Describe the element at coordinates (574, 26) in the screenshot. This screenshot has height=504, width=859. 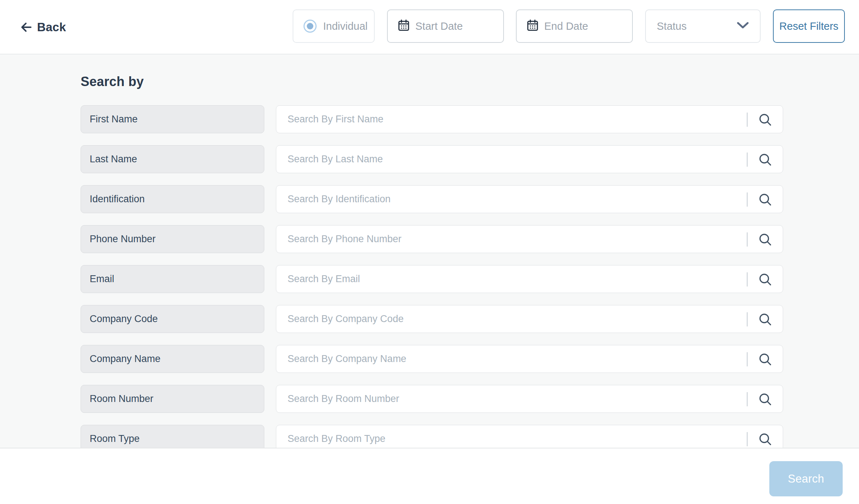
I see `end-date-input: End Date` at that location.